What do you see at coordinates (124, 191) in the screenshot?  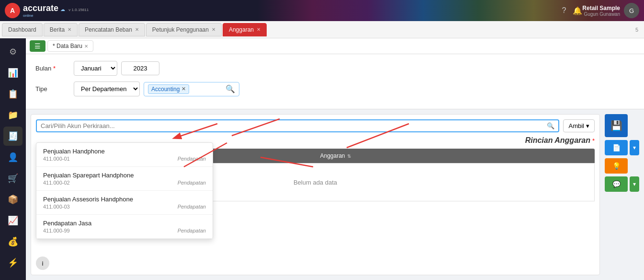 I see `dropdown-list: Penjualan Handphone 411.000-01 Pendapata…` at bounding box center [124, 191].